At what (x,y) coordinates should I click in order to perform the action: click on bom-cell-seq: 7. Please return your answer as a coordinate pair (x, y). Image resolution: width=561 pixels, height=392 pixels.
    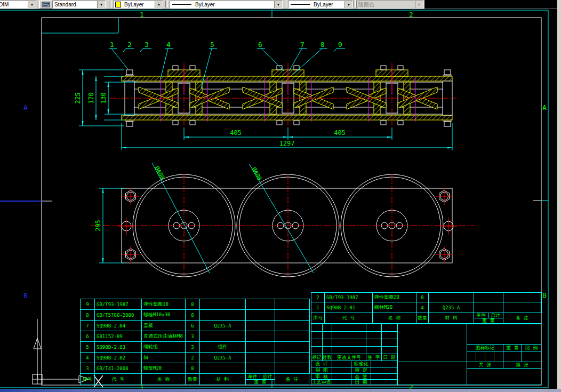
    Looking at the image, I should click on (87, 325).